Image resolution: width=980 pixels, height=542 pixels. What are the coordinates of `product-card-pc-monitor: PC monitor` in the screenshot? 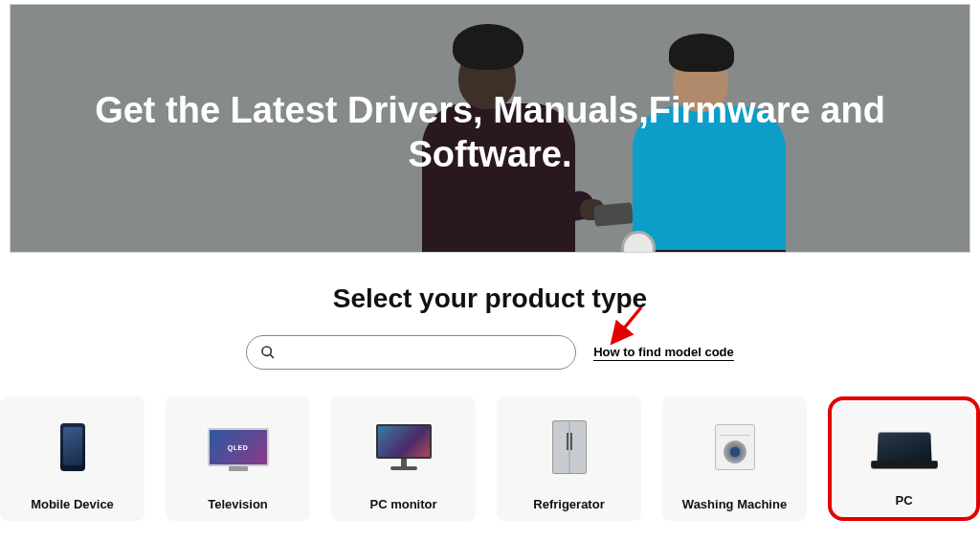 It's located at (404, 459).